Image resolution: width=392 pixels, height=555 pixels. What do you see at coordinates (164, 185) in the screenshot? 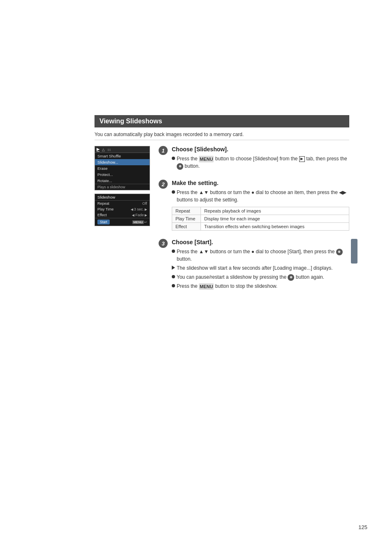
I see `step-2-number: 2` at bounding box center [164, 185].